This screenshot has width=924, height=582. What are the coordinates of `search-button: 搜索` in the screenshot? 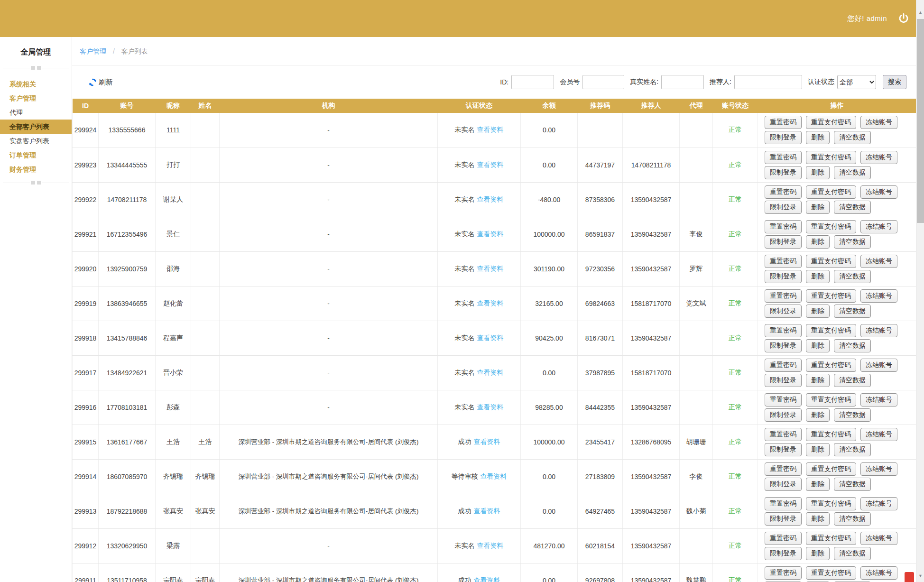 It's located at (895, 82).